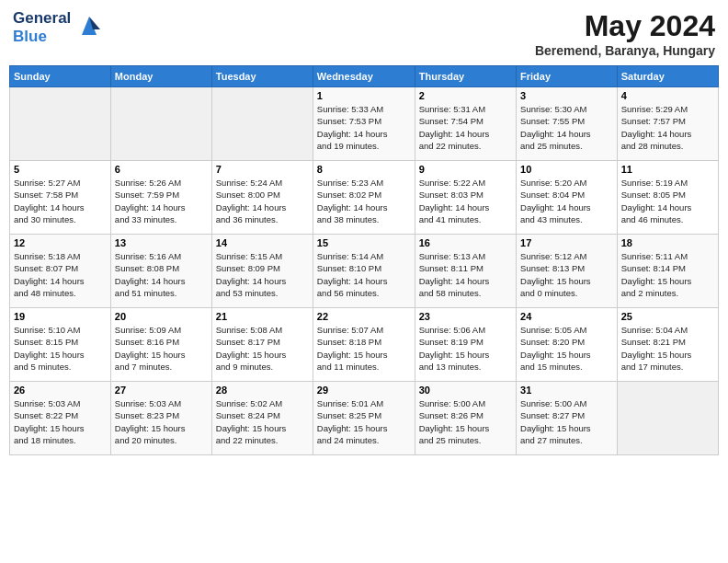 This screenshot has width=728, height=563. What do you see at coordinates (566, 169) in the screenshot?
I see `day-number: 10` at bounding box center [566, 169].